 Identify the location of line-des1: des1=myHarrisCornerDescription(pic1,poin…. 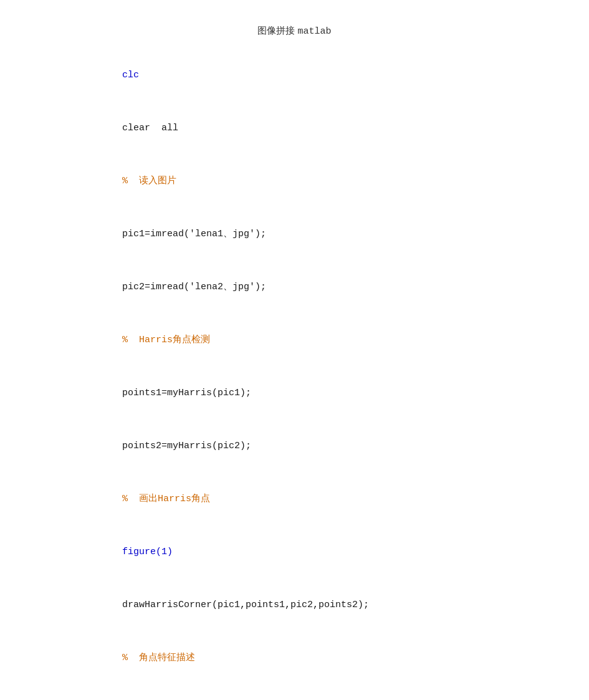
(325, 696).